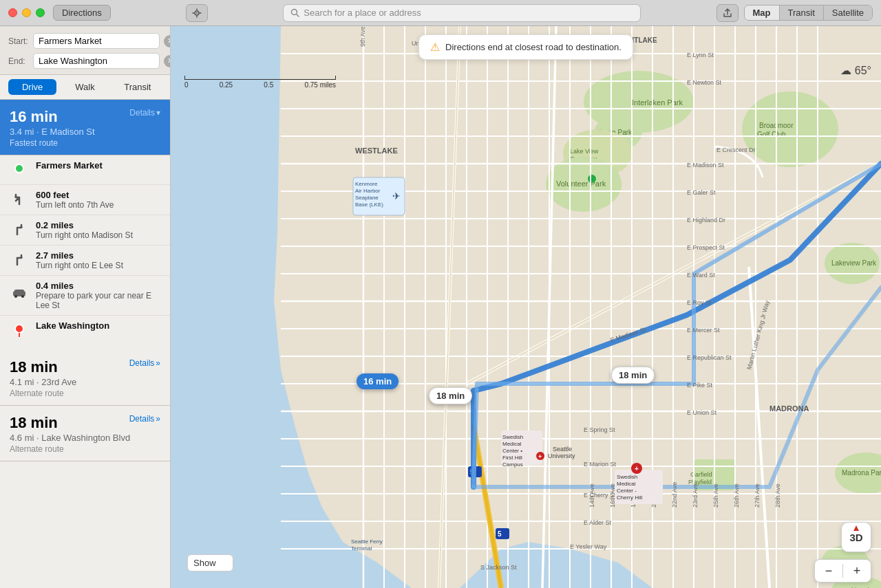  What do you see at coordinates (736, 150) in the screenshot?
I see `svg-text: E Crescent Dr` at bounding box center [736, 150].